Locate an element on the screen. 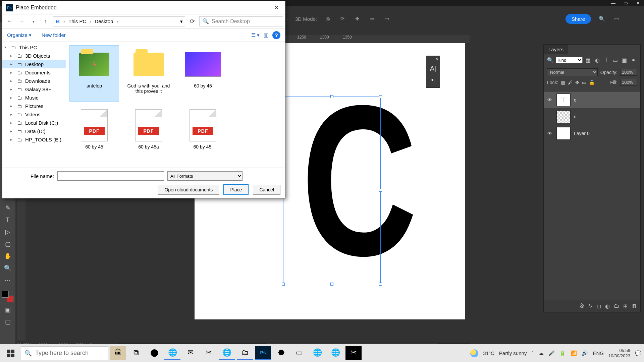 This screenshot has width=644, height=362. refresh-button: ⟳ is located at coordinates (192, 21).